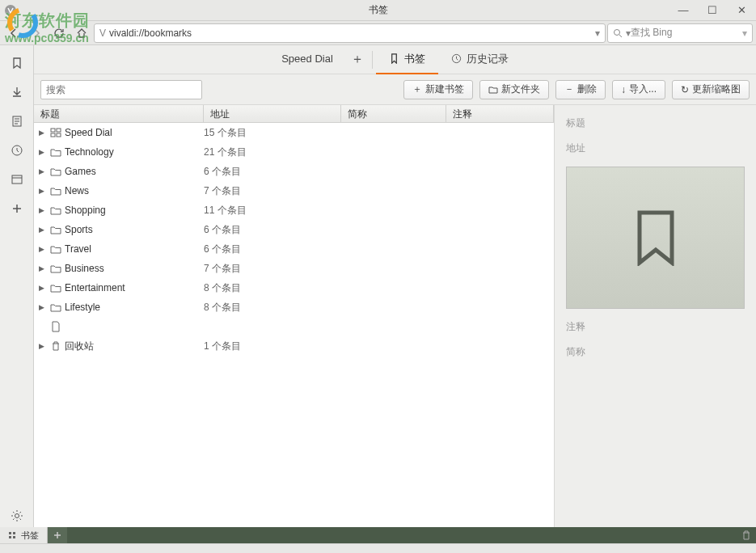  I want to click on row-name: Entertainment, so click(95, 288).